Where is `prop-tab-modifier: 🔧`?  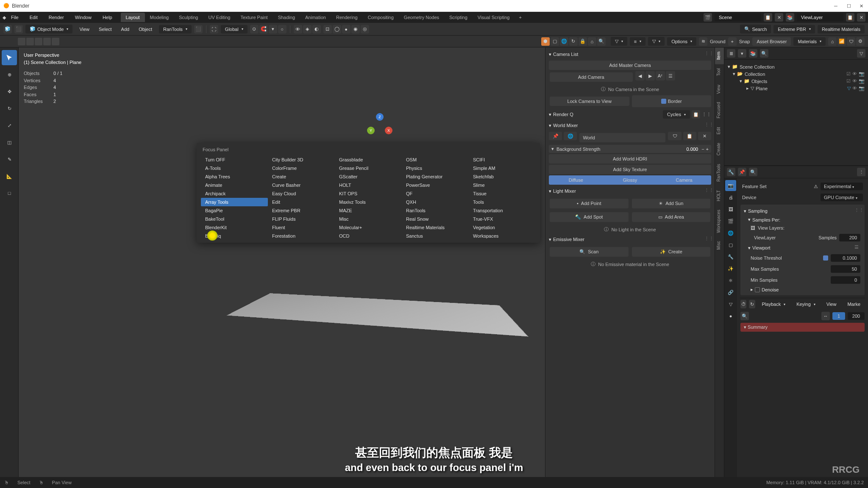
prop-tab-modifier: 🔧 is located at coordinates (731, 257).